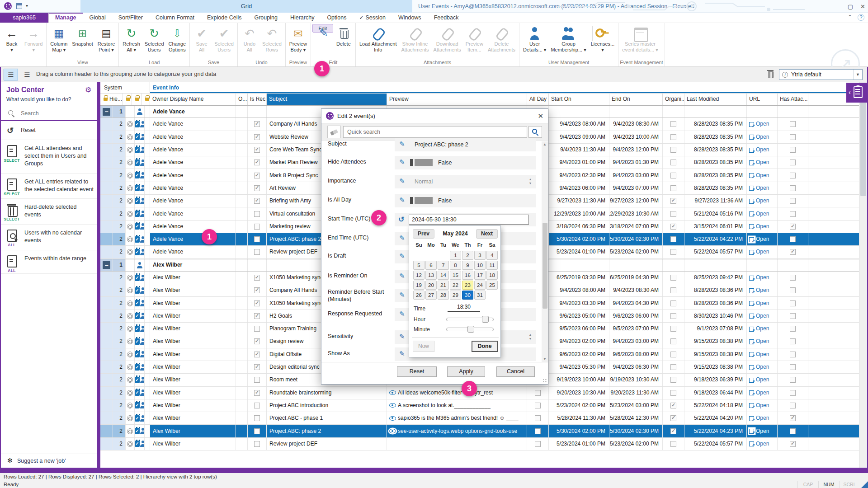 This screenshot has height=488, width=868. Describe the element at coordinates (530, 181) in the screenshot. I see `spinner-icon: ▲▼` at that location.